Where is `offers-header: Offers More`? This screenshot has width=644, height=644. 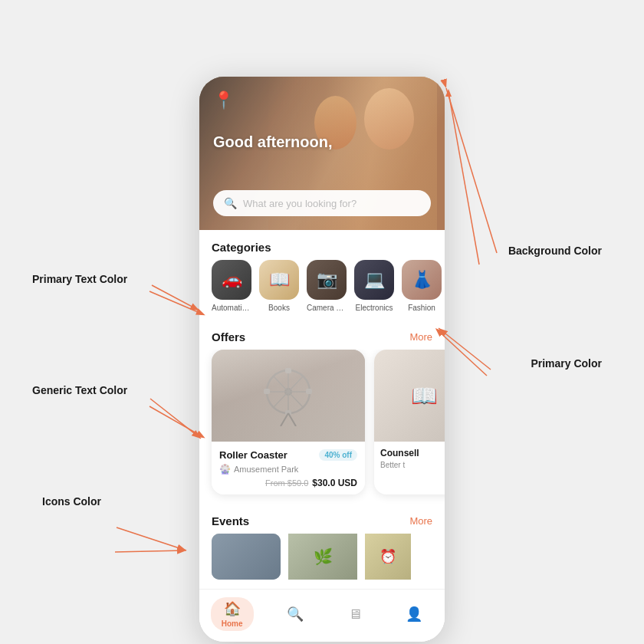
offers-header: Offers More is located at coordinates (322, 334).